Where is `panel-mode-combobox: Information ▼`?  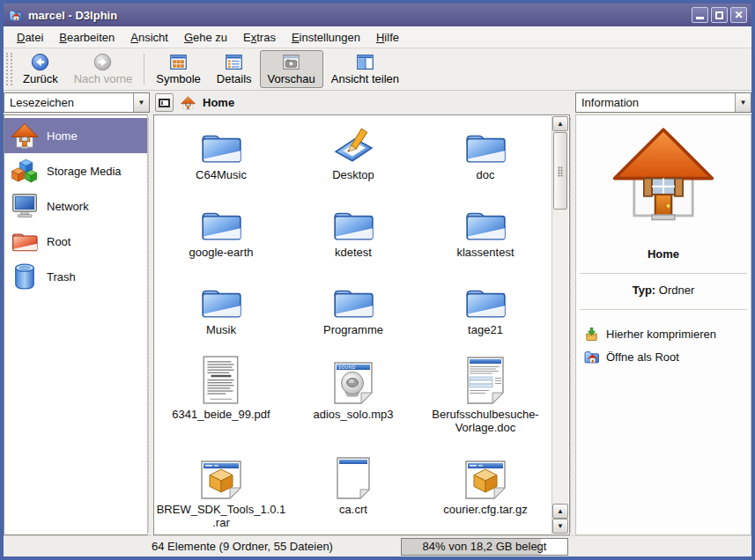 panel-mode-combobox: Information ▼ is located at coordinates (663, 102).